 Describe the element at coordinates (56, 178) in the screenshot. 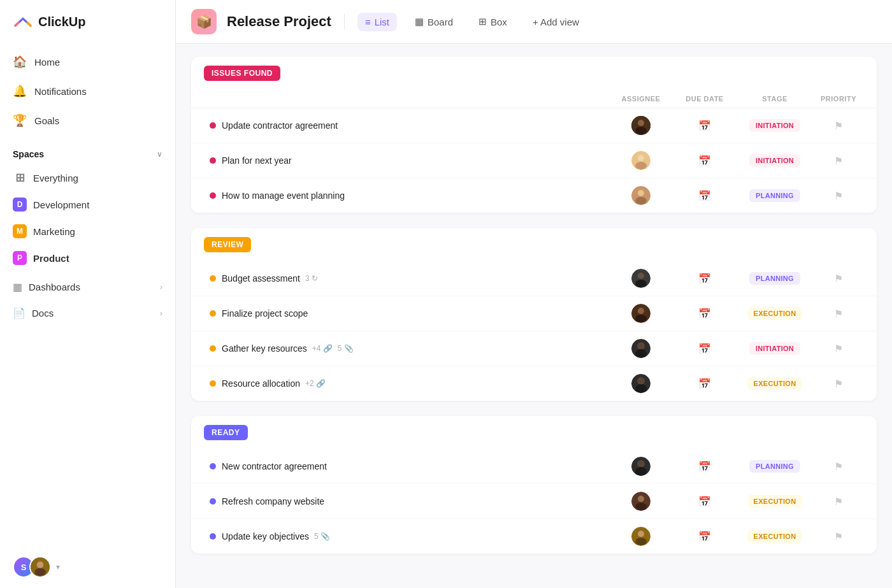

I see `everything-label: Everything` at that location.